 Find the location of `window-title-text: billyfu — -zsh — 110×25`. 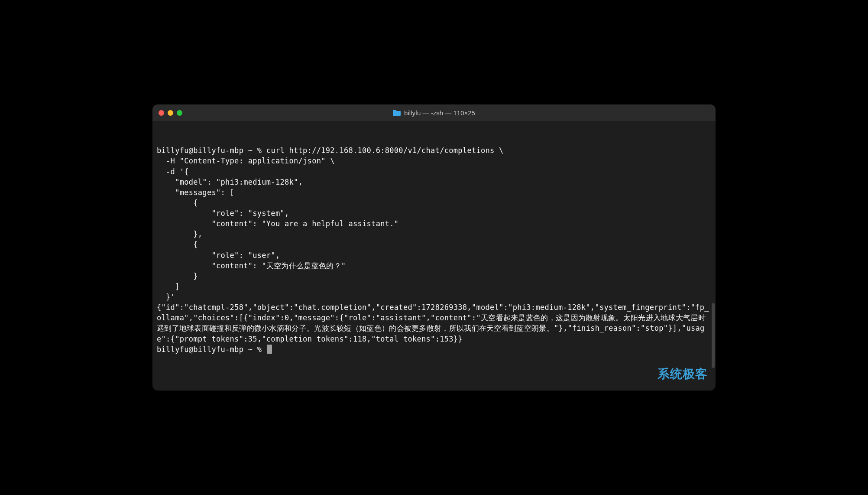

window-title-text: billyfu — -zsh — 110×25 is located at coordinates (440, 113).